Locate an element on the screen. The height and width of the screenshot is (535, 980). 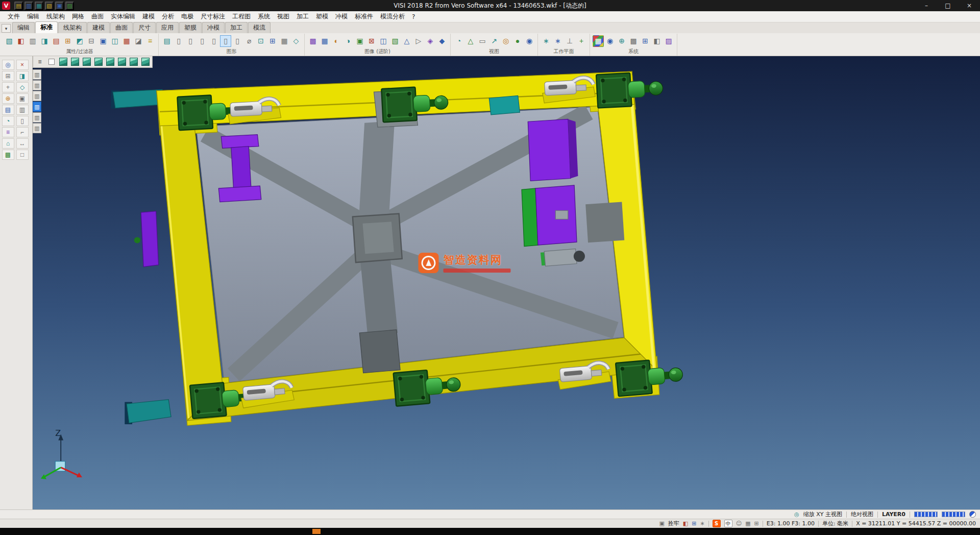
toolbar-icon: ◧ is located at coordinates (657, 41).